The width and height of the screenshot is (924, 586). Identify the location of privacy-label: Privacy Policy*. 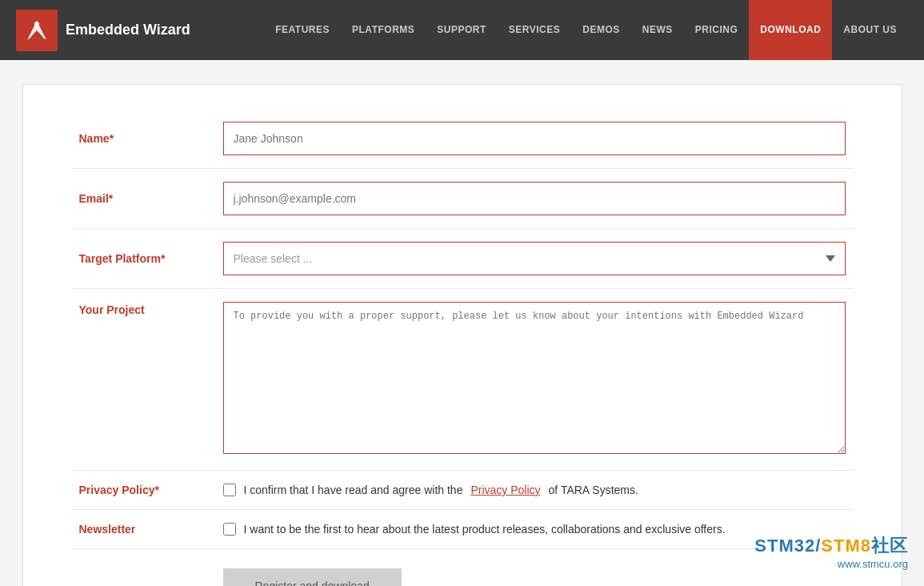
(143, 490).